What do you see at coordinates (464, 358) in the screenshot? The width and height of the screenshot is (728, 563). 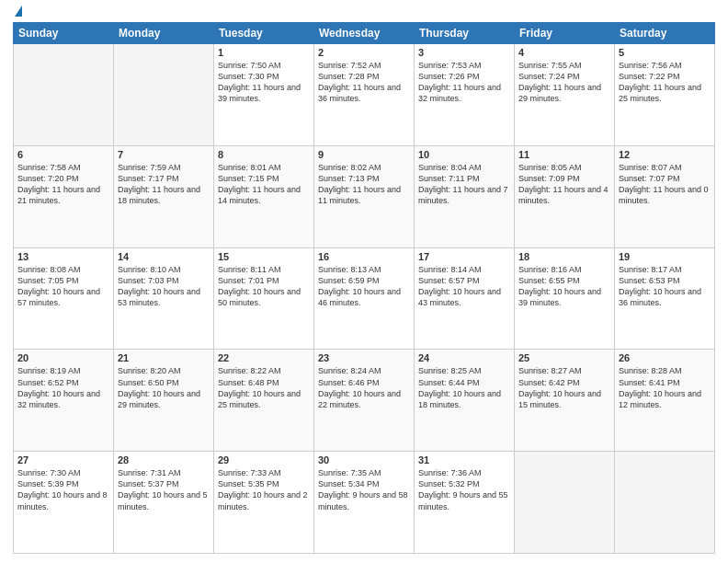 I see `day-number: 24` at bounding box center [464, 358].